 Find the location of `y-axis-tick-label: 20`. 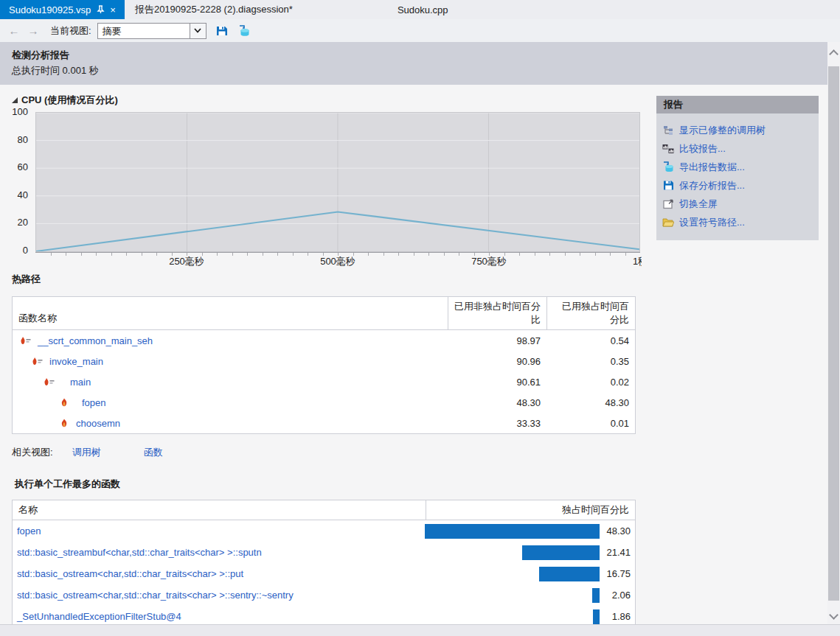

y-axis-tick-label: 20 is located at coordinates (14, 223).